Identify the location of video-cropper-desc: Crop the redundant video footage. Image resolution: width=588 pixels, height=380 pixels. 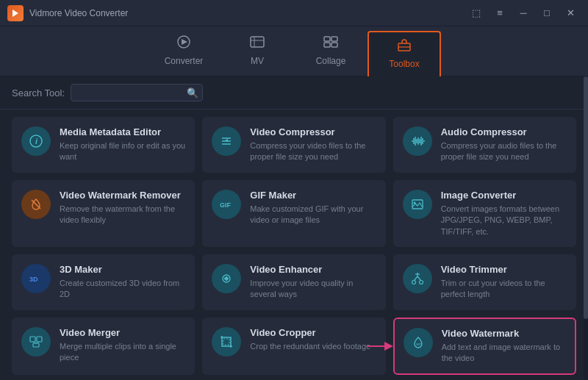
(313, 347).